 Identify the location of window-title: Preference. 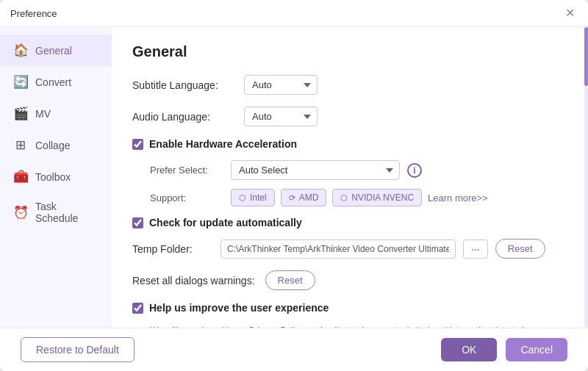
(34, 13).